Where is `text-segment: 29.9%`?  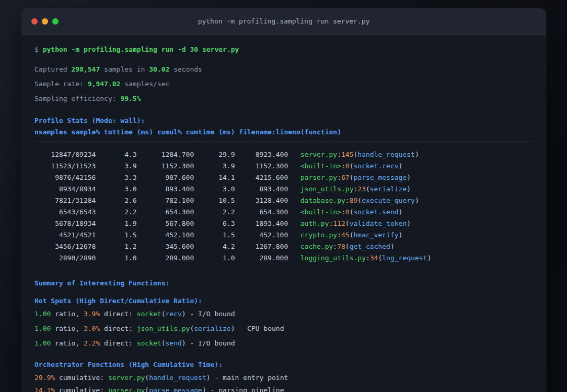
text-segment: 29.9% is located at coordinates (45, 377).